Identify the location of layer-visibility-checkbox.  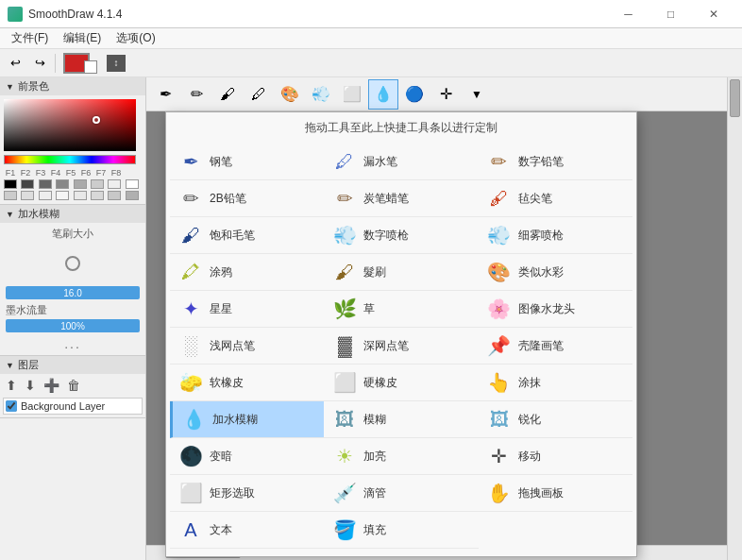
(11, 406).